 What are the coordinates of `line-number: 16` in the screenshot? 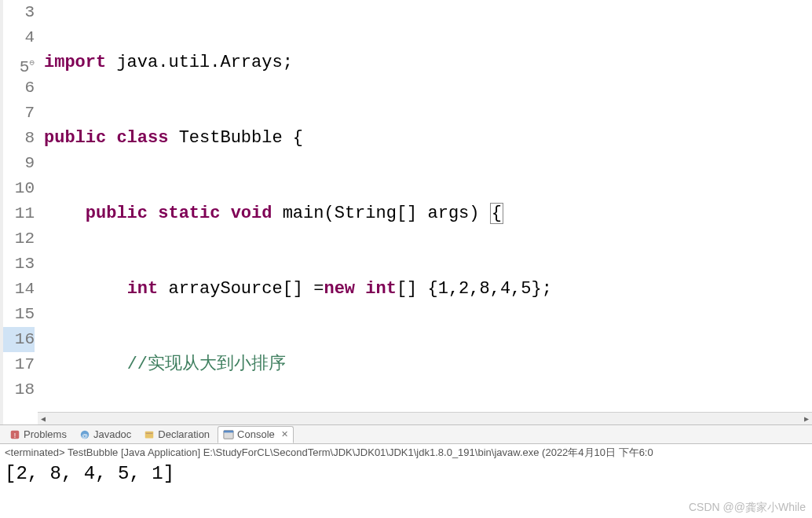 It's located at (19, 340).